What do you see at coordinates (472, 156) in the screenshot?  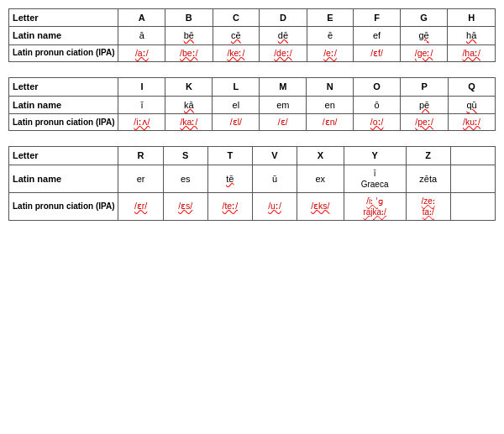 I see `letter-empty` at bounding box center [472, 156].